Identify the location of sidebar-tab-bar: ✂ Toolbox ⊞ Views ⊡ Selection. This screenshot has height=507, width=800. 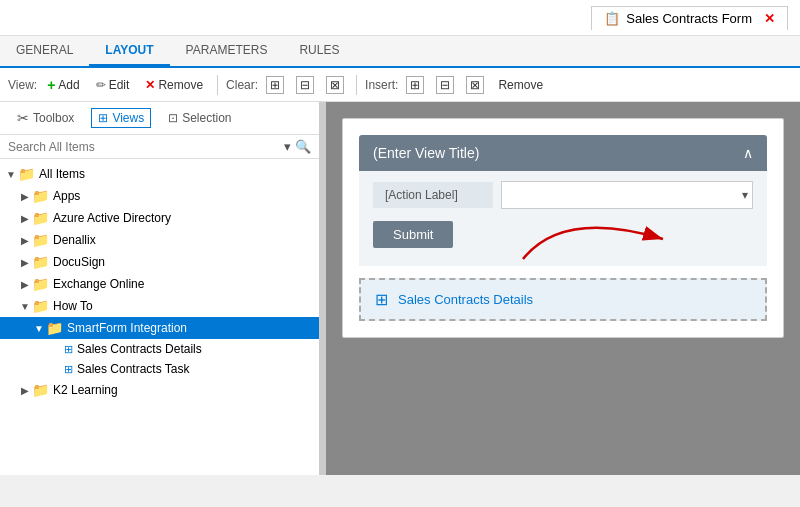
(160, 118).